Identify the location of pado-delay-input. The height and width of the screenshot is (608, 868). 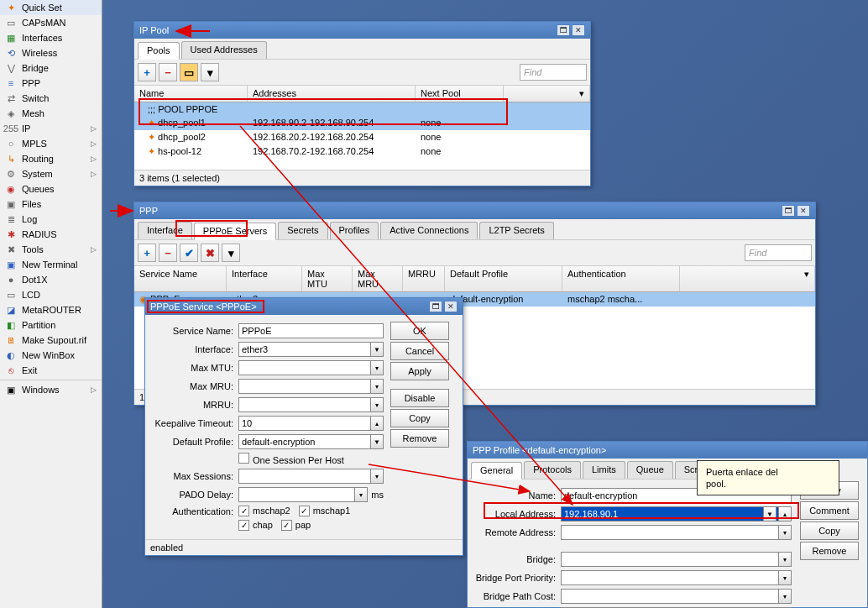
(303, 495).